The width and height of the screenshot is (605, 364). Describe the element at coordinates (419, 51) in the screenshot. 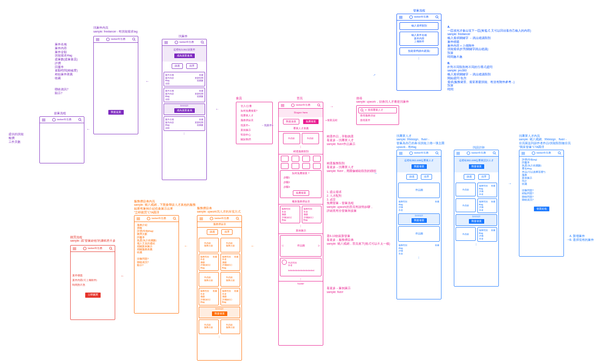

I see `publish-field-skill: 技能需求(跳出建議)` at that location.